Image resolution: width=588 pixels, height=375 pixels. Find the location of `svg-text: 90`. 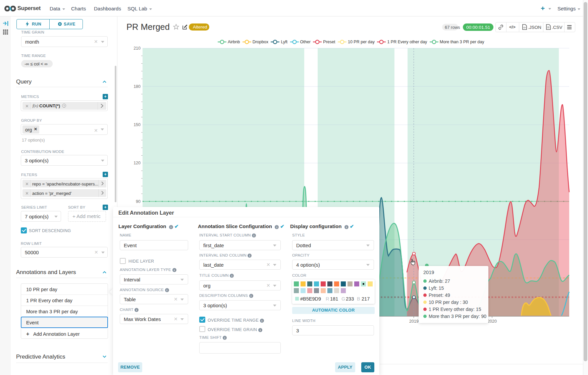

svg-text: 90 is located at coordinates (138, 202).